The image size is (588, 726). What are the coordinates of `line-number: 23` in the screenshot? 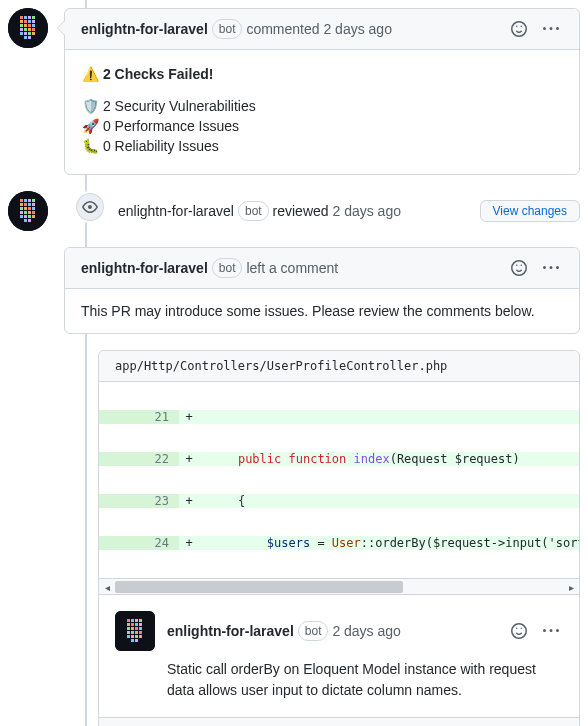 It's located at (139, 501).